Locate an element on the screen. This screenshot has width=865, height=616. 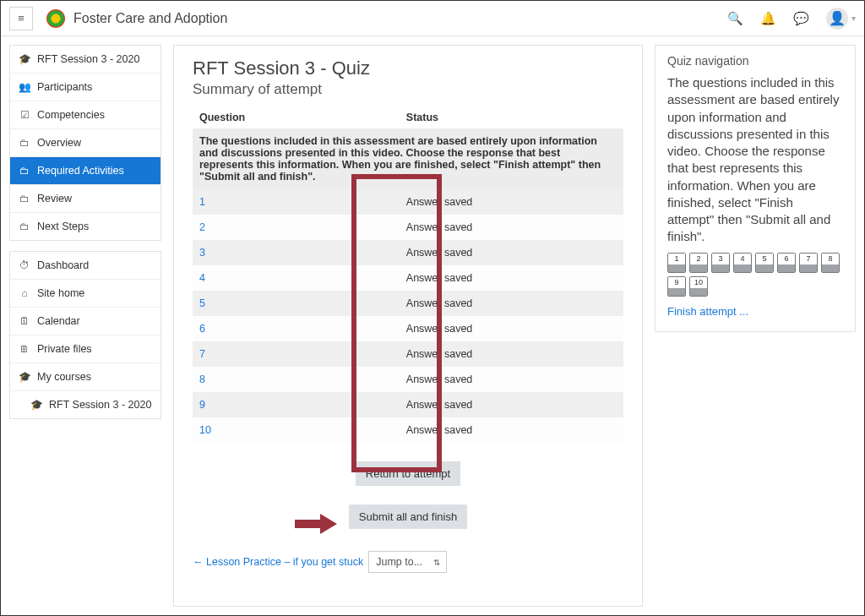
site-title: Foster Care and Adoption is located at coordinates (150, 19).